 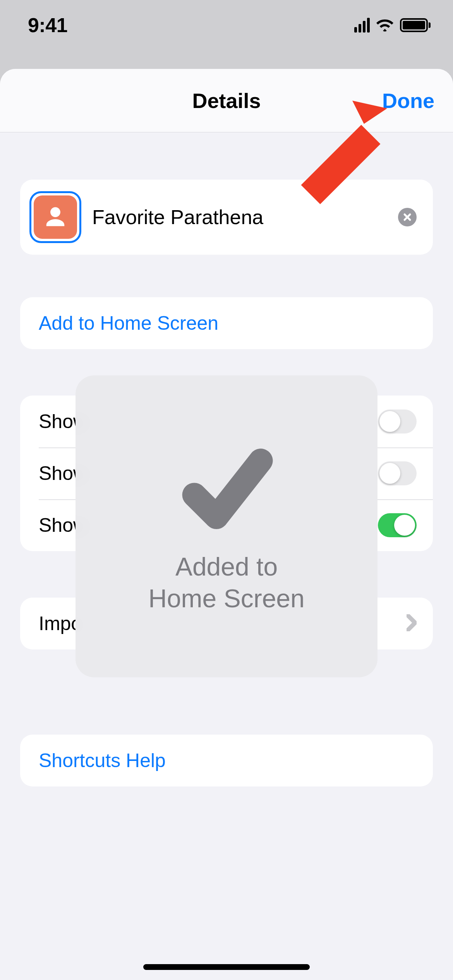 I want to click on home-screen-group: Add to Home Screen, so click(x=226, y=323).